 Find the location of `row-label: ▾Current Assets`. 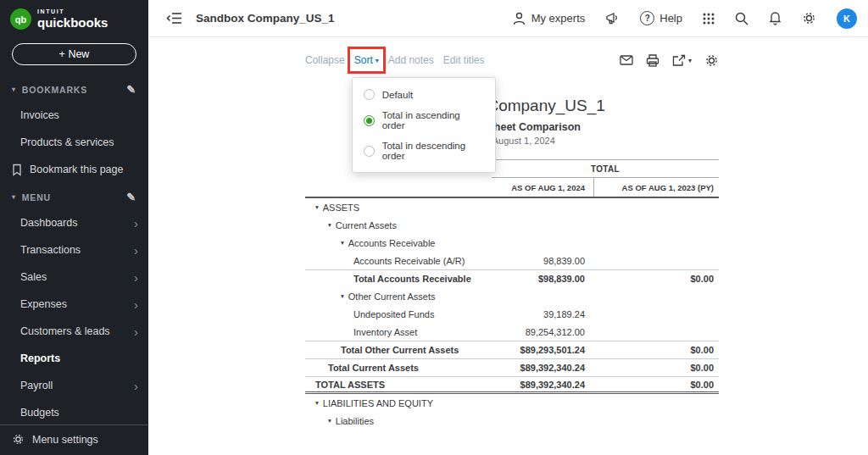

row-label: ▾Current Assets is located at coordinates (398, 225).